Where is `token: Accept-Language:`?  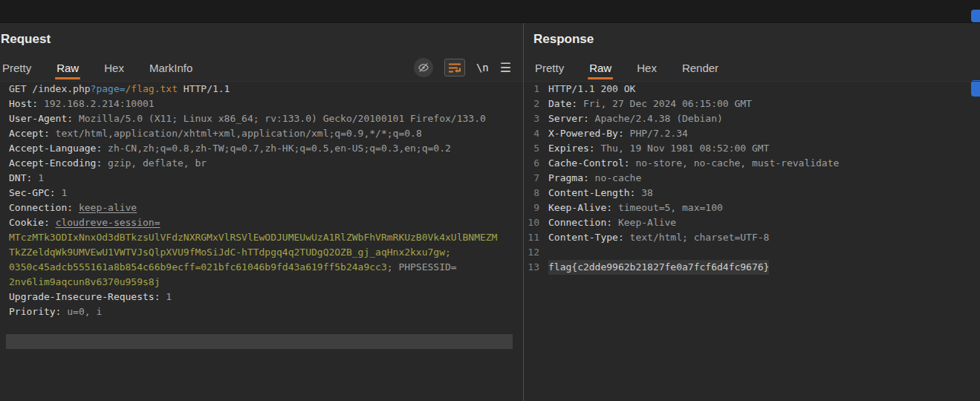
token: Accept-Language: is located at coordinates (55, 149).